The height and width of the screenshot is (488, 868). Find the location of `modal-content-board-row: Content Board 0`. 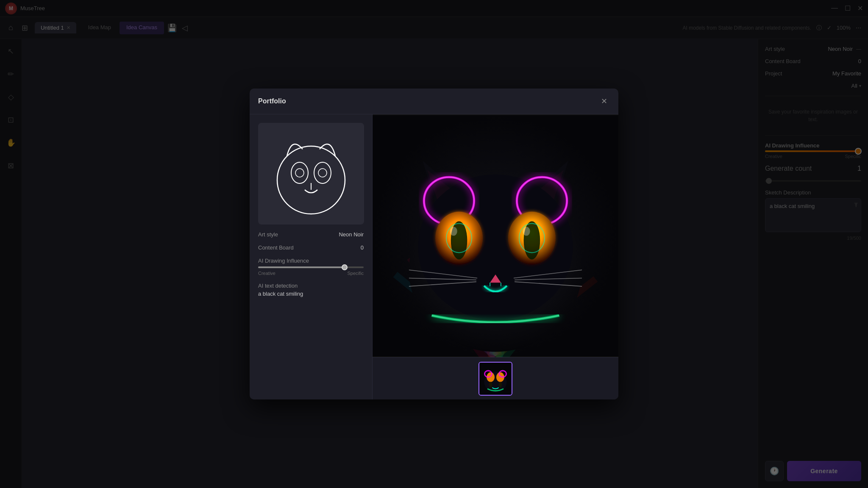

modal-content-board-row: Content Board 0 is located at coordinates (311, 247).